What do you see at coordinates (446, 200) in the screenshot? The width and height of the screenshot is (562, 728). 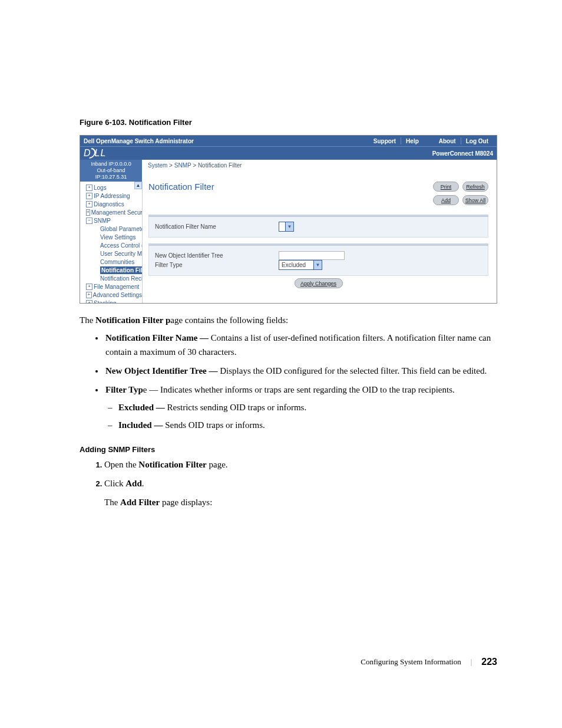 I see `add-button: Add` at bounding box center [446, 200].